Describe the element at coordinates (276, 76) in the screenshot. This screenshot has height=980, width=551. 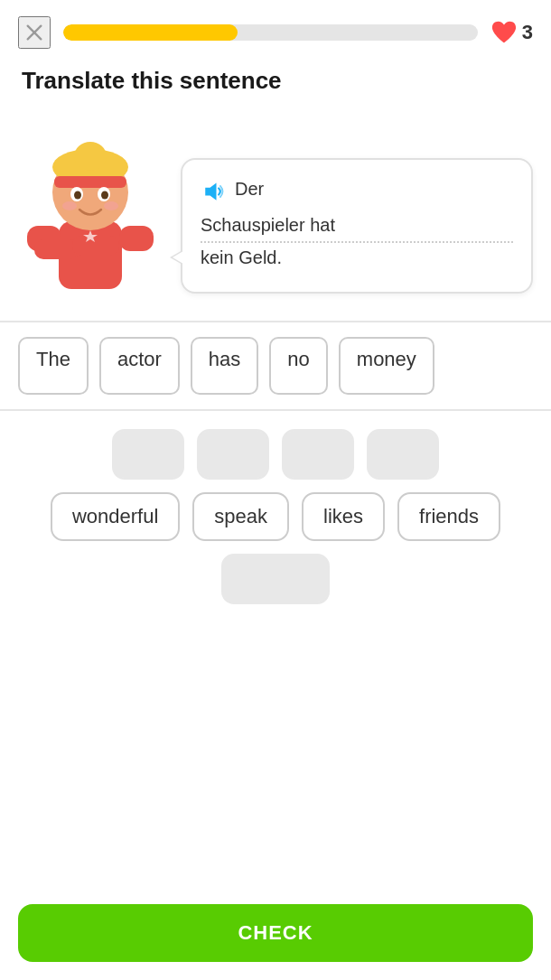
I see `page-title: Translate this sentence` at that location.